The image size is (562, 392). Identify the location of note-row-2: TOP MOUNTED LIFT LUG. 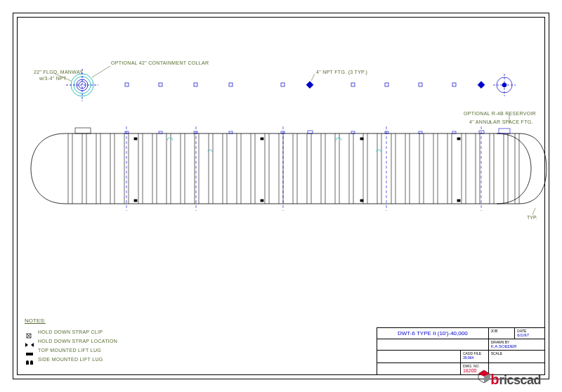
(63, 350).